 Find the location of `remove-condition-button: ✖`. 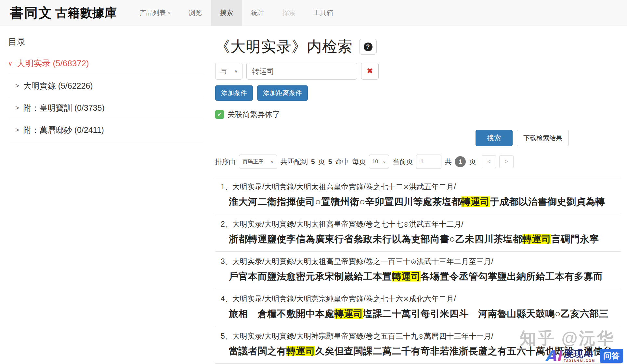

remove-condition-button: ✖ is located at coordinates (370, 71).